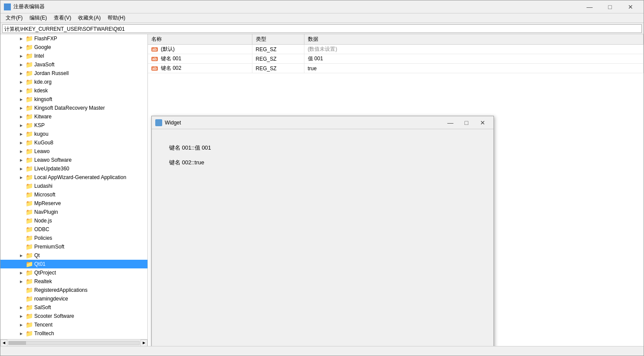 The width and height of the screenshot is (644, 356). I want to click on widget-app-icon, so click(159, 123).